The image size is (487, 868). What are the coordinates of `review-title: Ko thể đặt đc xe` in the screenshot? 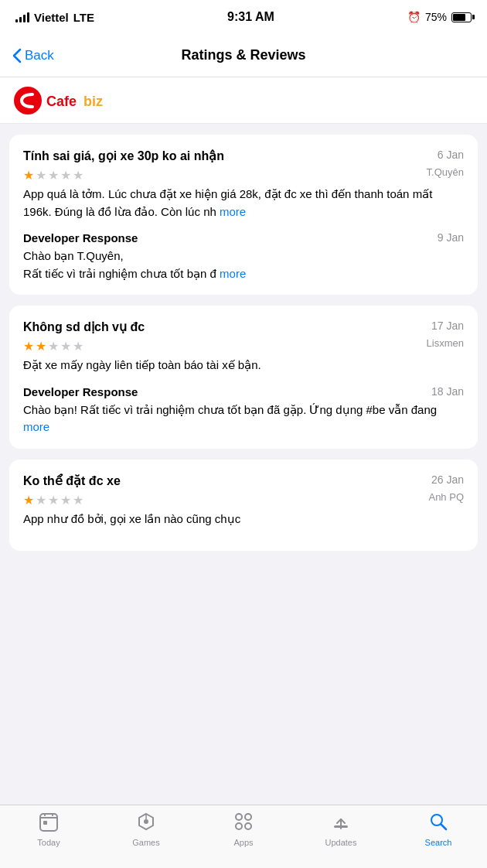 It's located at (223, 481).